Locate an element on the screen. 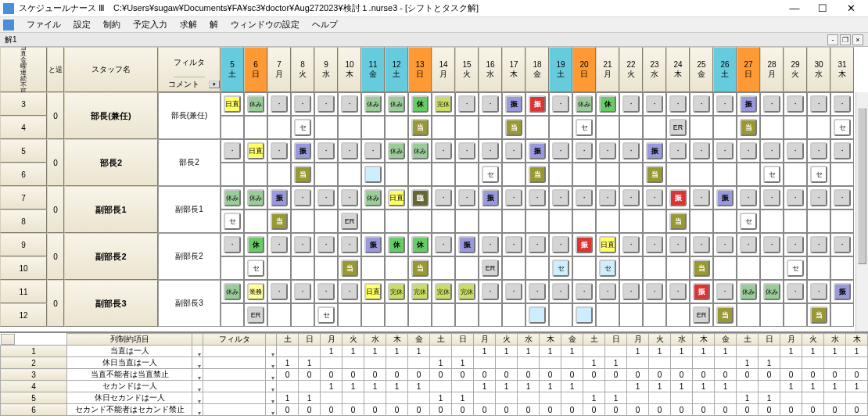 The height and width of the screenshot is (419, 868). day-header-31: 31木 is located at coordinates (842, 70).